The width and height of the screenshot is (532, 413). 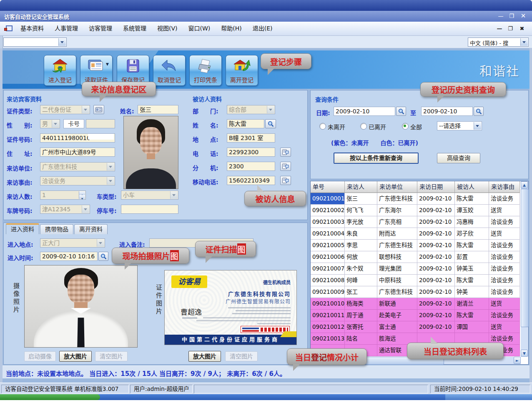 I want to click on date-from-picker-button, so click(x=401, y=111).